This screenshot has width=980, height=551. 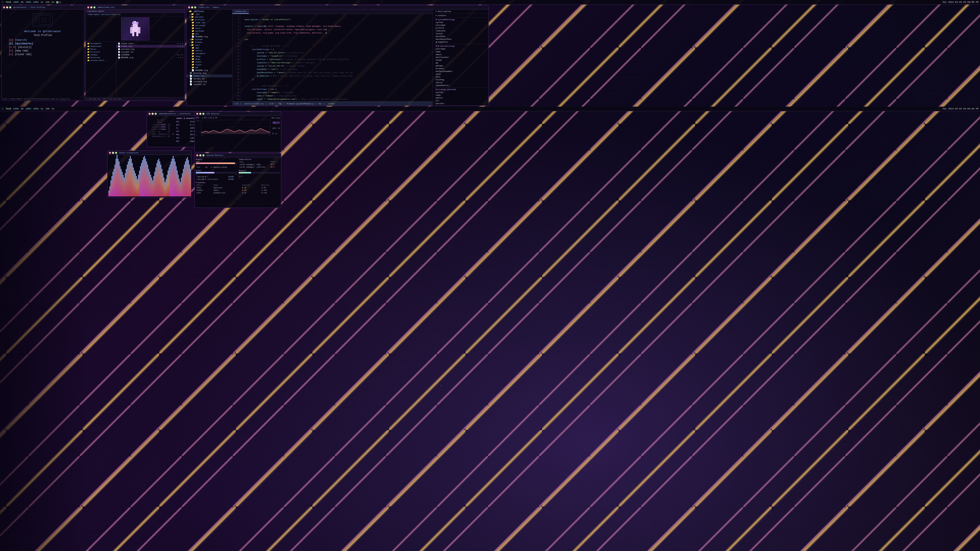 What do you see at coordinates (460, 85) in the screenshot?
I see `right-spawnedit: spawnEditor` at bounding box center [460, 85].